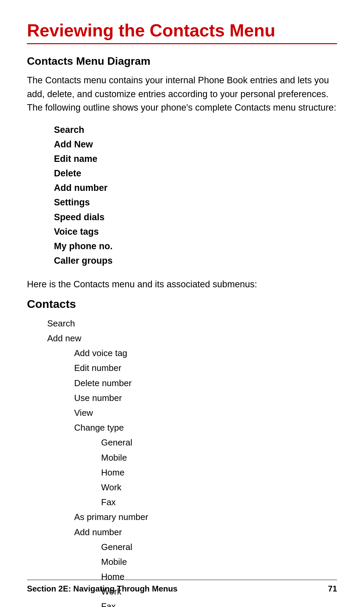 This screenshot has width=364, height=607. I want to click on submenu-item: Use number, so click(206, 398).